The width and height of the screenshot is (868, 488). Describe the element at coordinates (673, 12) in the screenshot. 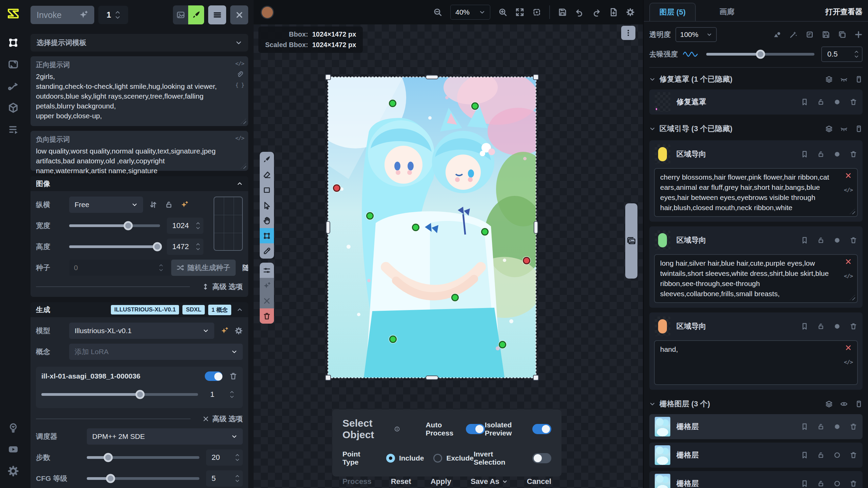

I see `tab-layers: 图层 (5)` at that location.